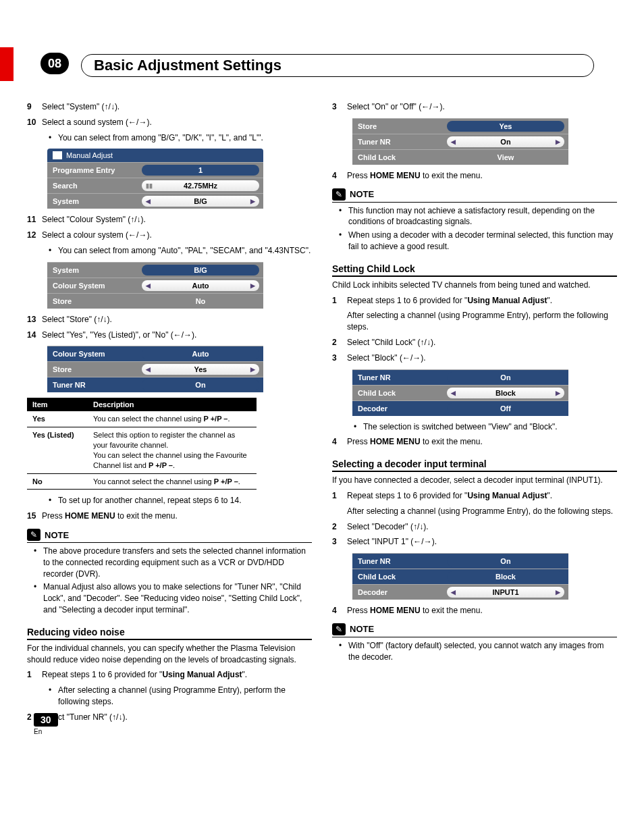  I want to click on chapter-number-badge: 08, so click(55, 63).